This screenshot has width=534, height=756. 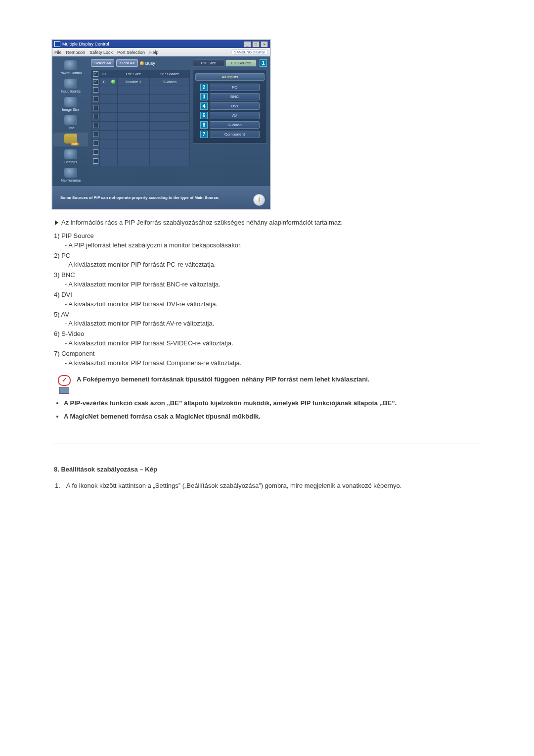 I want to click on item-1-title: 1) PIP Source, so click(x=74, y=236).